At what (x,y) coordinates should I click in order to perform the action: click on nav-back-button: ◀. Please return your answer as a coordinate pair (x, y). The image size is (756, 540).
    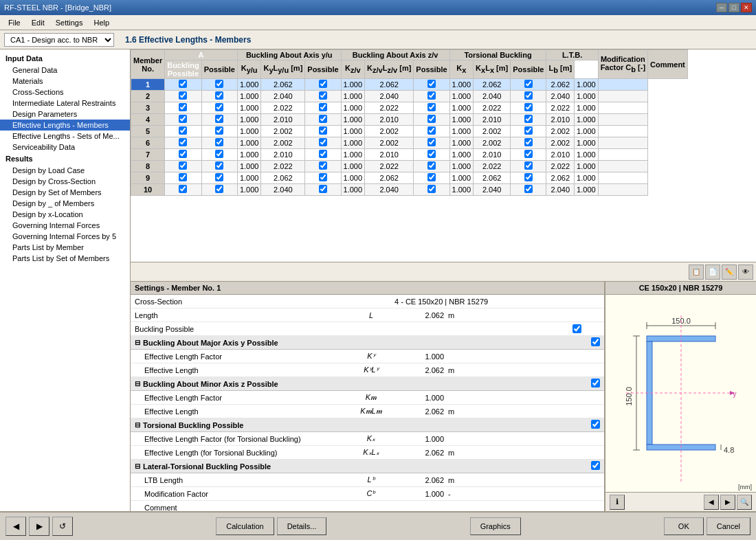
    Looking at the image, I should click on (16, 526).